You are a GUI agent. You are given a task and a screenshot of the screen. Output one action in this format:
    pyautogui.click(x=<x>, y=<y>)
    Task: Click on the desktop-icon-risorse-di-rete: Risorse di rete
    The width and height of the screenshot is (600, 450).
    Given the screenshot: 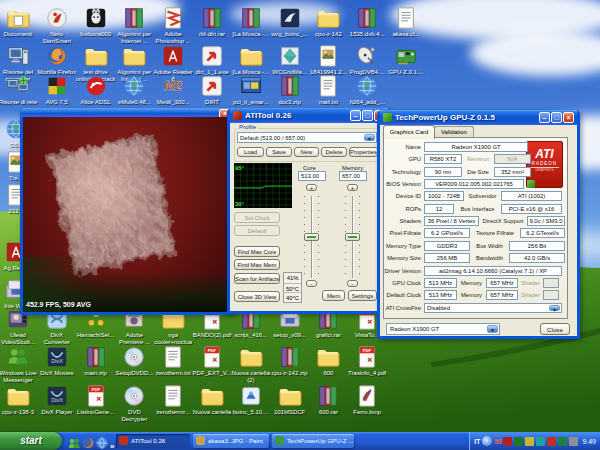 What is the action you would take?
    pyautogui.click(x=19, y=90)
    